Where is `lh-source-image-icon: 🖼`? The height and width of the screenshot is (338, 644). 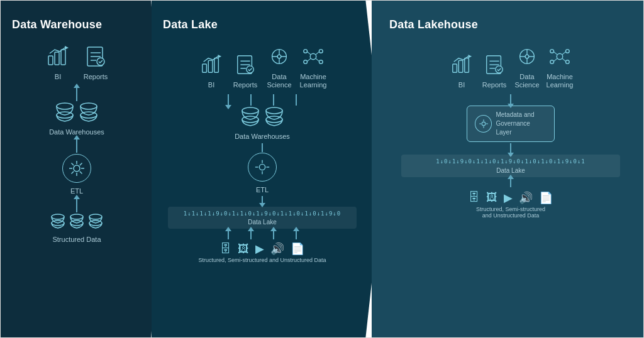
lh-source-image-icon: 🖼 is located at coordinates (492, 197).